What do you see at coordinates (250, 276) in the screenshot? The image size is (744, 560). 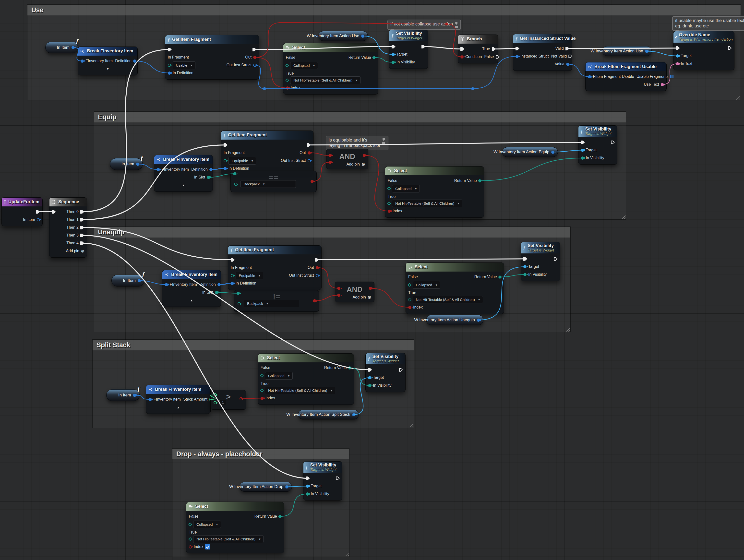 I see `enum-dropdown: Equipable▾` at bounding box center [250, 276].